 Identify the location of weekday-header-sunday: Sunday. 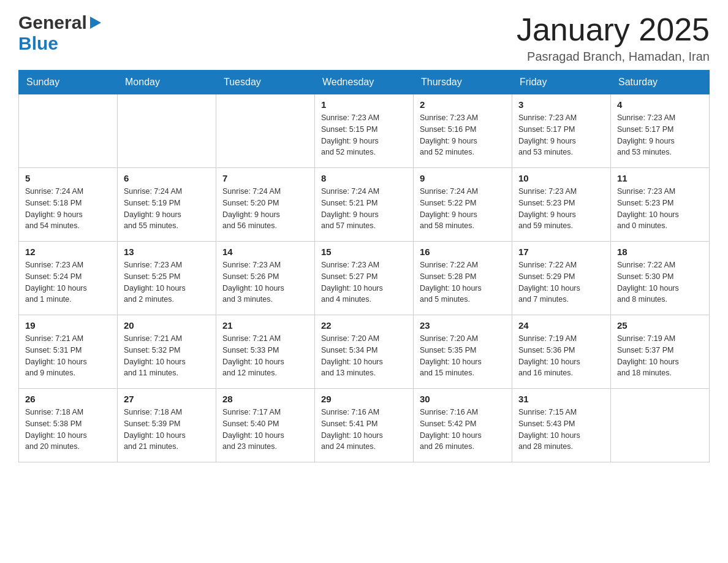
(69, 82).